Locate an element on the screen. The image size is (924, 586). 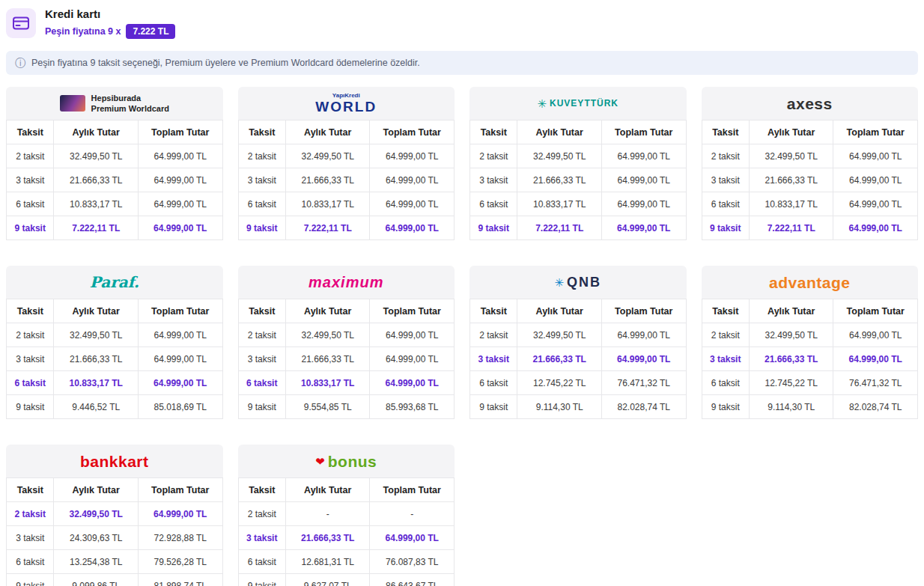
page-title: Kredi kartı is located at coordinates (110, 13).